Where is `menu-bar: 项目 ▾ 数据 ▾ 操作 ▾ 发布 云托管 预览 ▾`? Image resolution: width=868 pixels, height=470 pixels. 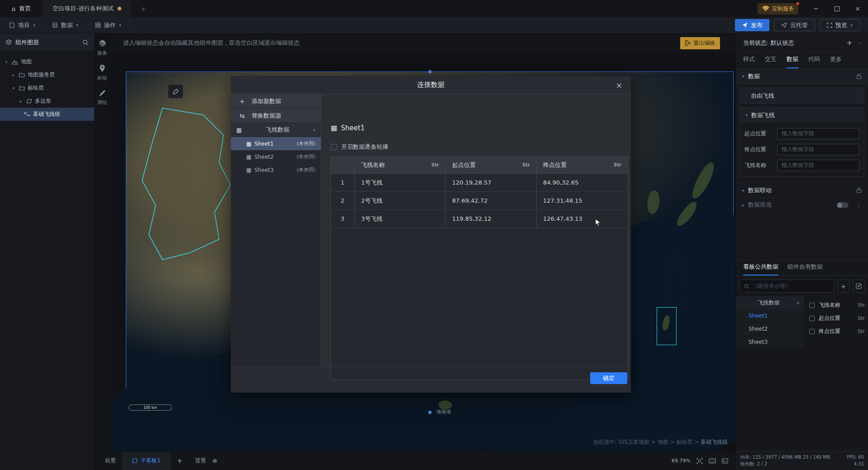 menu-bar: 项目 ▾ 数据 ▾ 操作 ▾ 发布 云托管 预览 ▾ is located at coordinates (434, 25).